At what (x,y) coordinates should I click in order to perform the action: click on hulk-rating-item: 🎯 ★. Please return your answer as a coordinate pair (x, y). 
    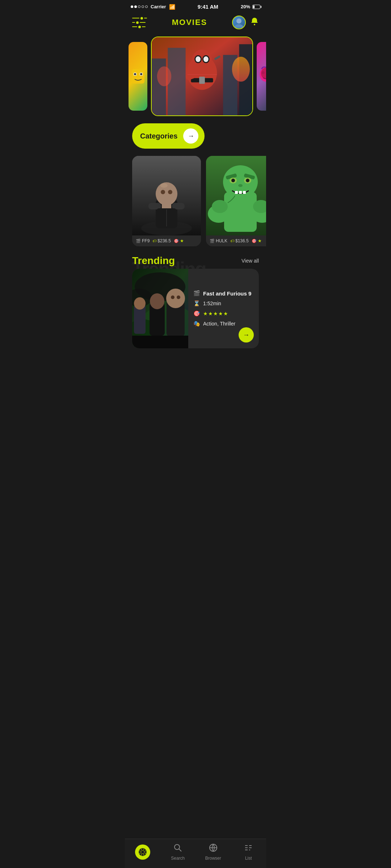
    Looking at the image, I should click on (257, 241).